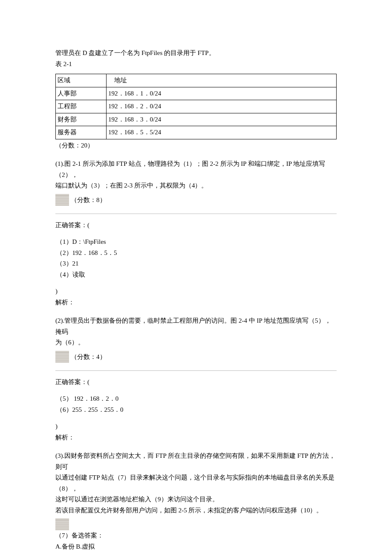 Image resolution: width=392 pixels, height=555 pixels. Describe the element at coordinates (196, 343) in the screenshot. I see `q2-text-line2: 为（6）。` at that location.